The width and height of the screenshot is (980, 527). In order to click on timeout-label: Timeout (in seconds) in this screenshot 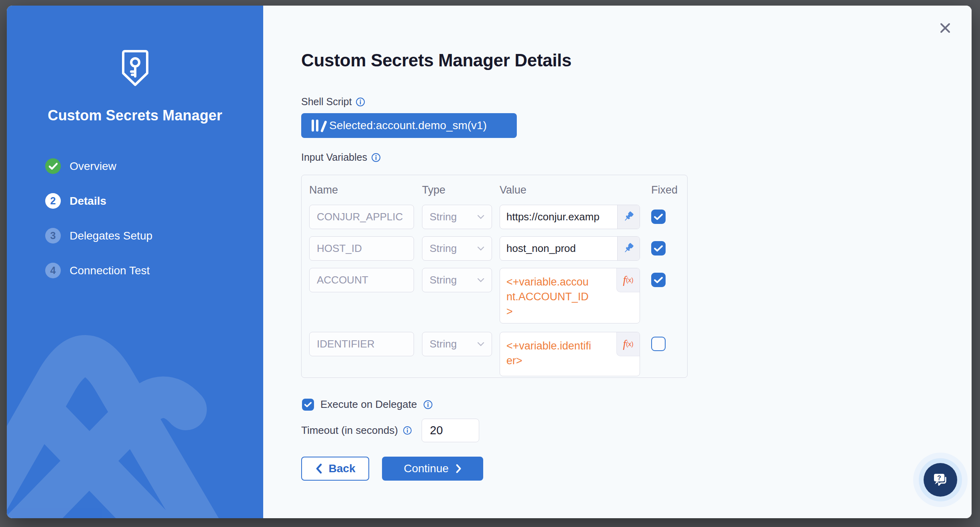, I will do `click(350, 430)`.